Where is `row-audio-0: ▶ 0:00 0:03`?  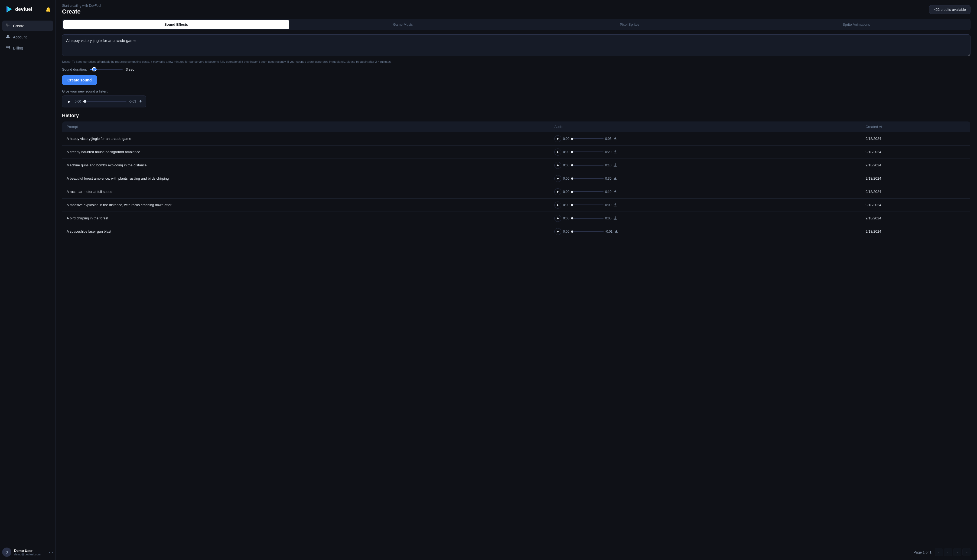
row-audio-0: ▶ 0:00 0:03 is located at coordinates (706, 138).